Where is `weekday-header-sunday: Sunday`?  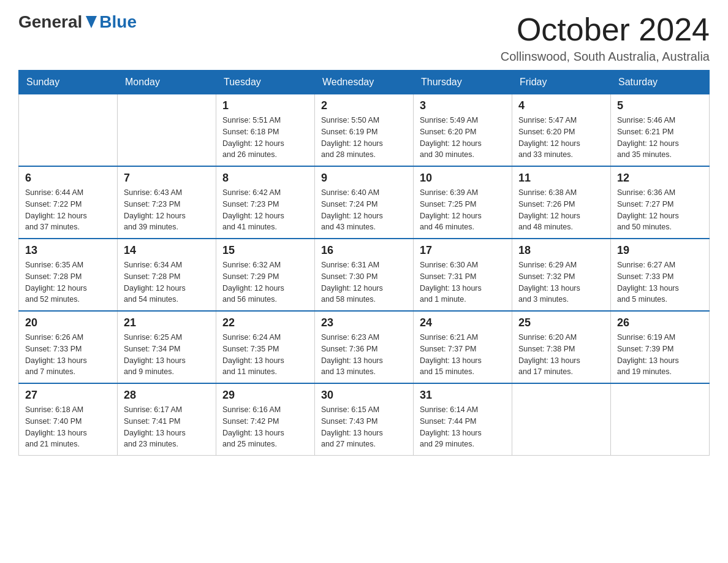 weekday-header-sunday: Sunday is located at coordinates (69, 82).